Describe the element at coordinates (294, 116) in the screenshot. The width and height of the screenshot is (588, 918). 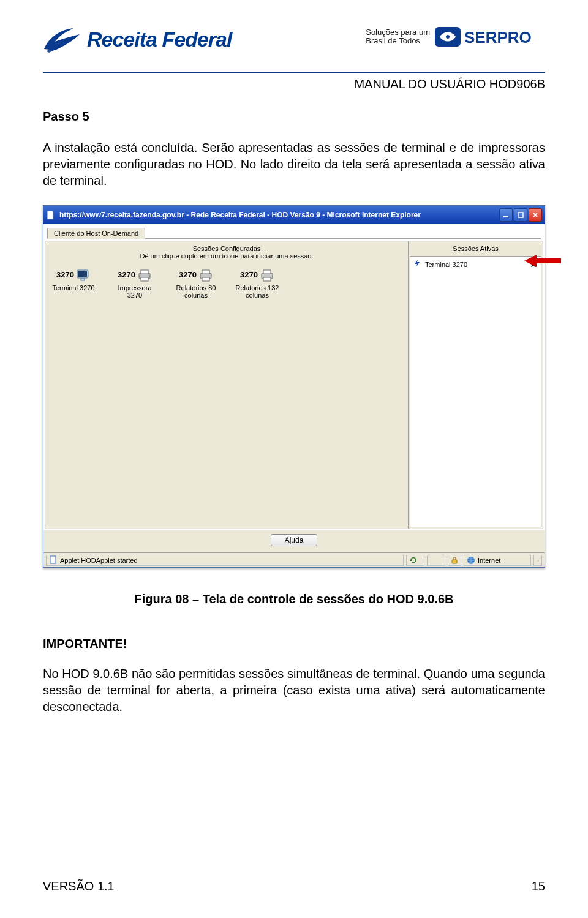
I see `step-heading: Passo 5` at that location.